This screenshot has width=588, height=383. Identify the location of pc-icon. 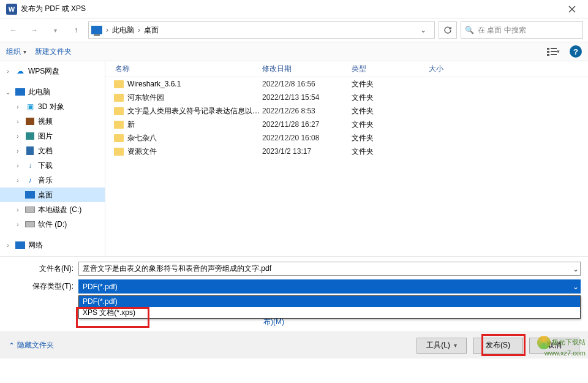
(20, 92).